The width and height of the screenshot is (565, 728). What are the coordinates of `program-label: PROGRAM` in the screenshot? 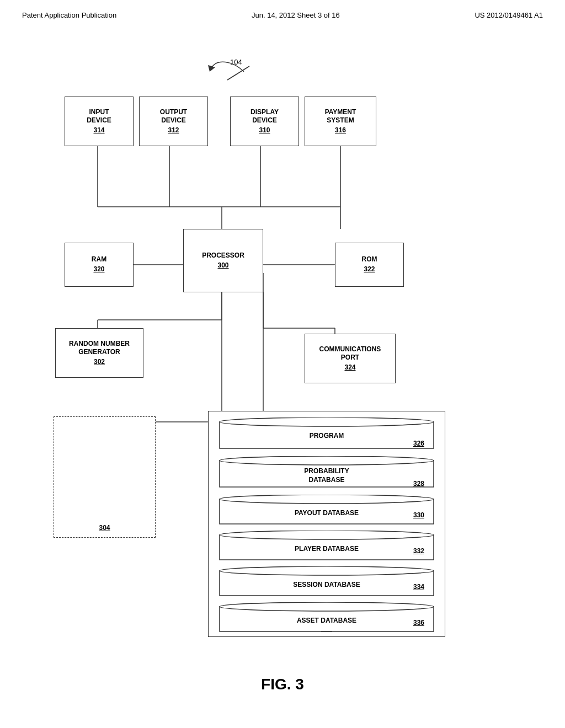 It's located at (327, 436).